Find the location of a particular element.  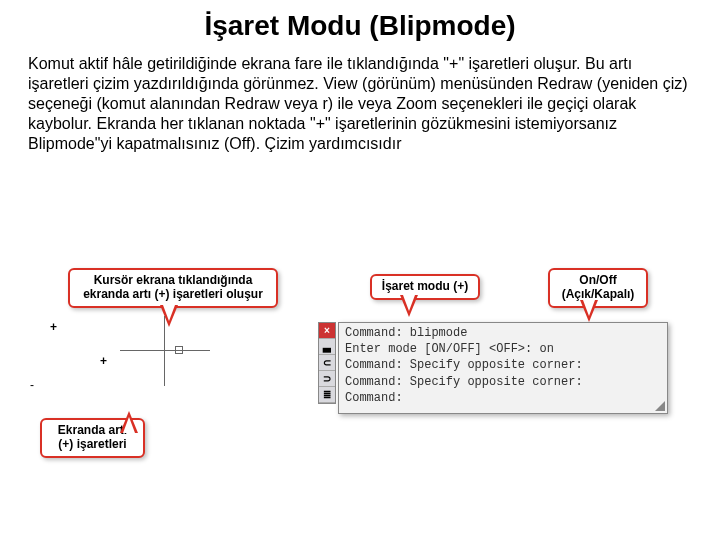

toolbar-icon: ⊃ is located at coordinates (327, 379).